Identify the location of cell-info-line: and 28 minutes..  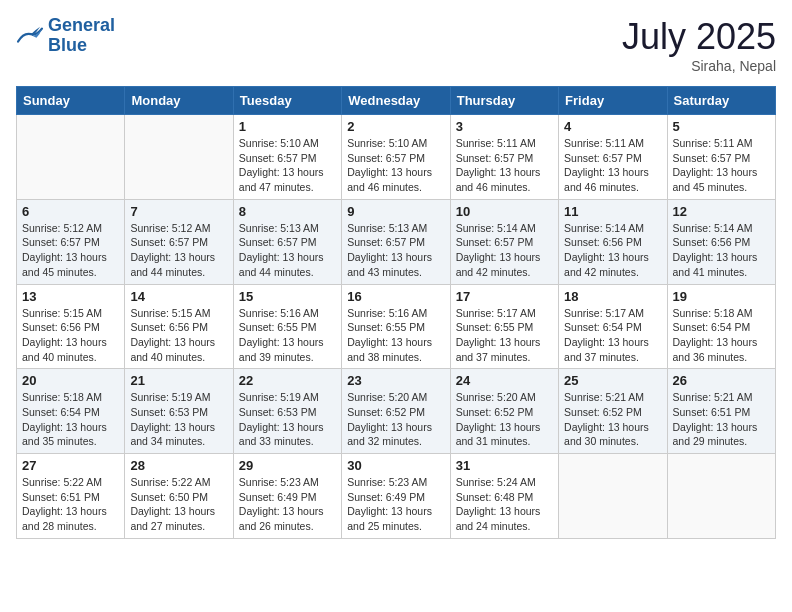
(70, 526).